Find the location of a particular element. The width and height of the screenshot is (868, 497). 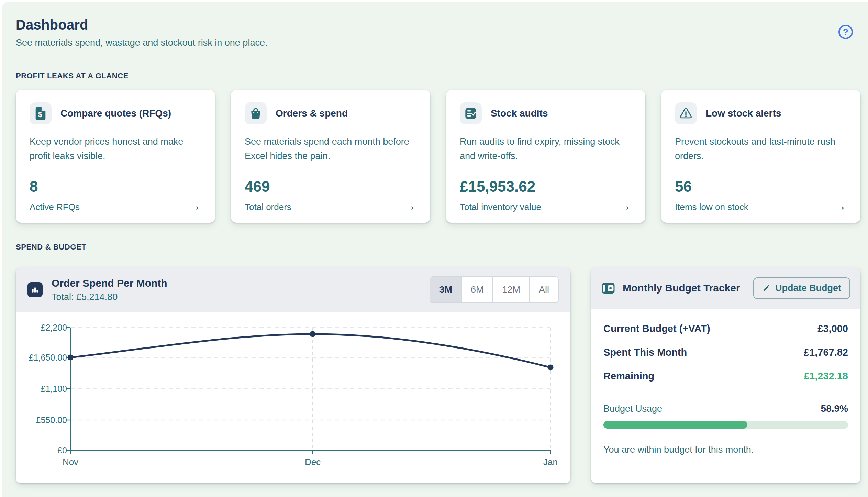

budget-title: Monthly Budget Tracker is located at coordinates (681, 288).